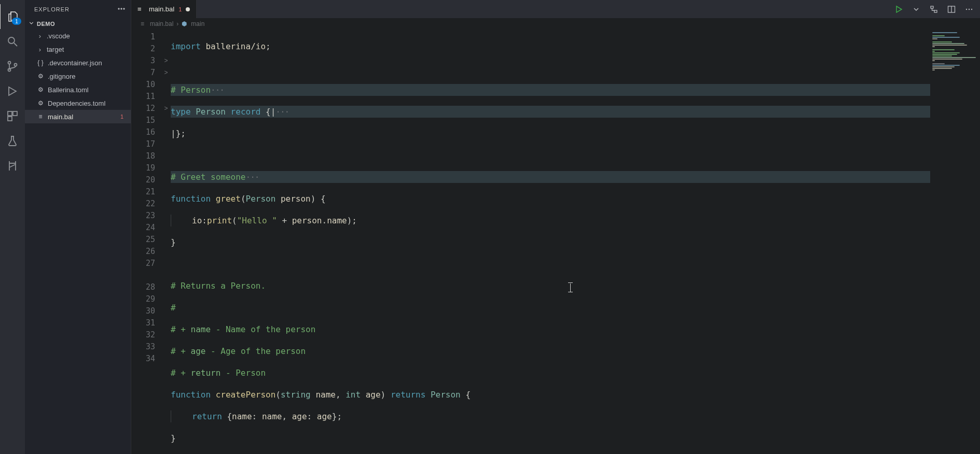 This screenshot has height=454, width=980. Describe the element at coordinates (146, 346) in the screenshot. I see `line-number: 33` at that location.